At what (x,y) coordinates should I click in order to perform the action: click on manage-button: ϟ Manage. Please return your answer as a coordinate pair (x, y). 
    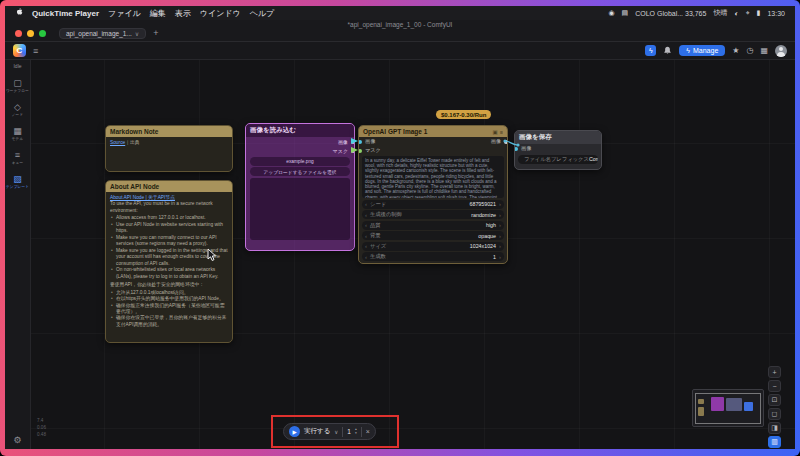
    Looking at the image, I should click on (702, 50).